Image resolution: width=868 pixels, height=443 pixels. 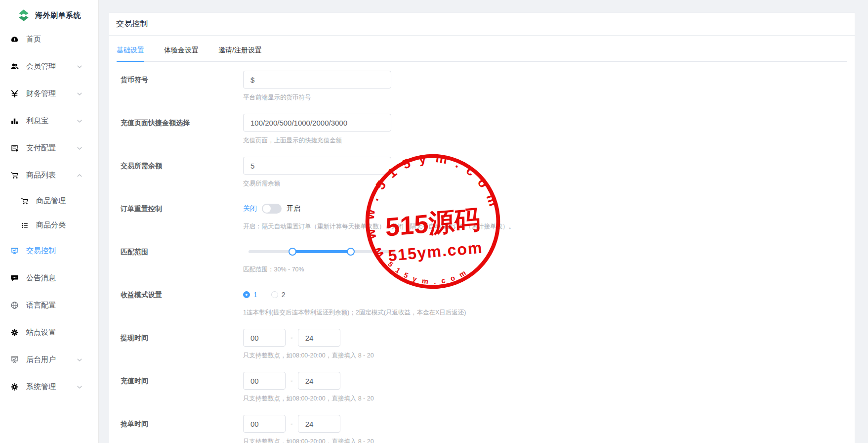 I want to click on sidebar-item-label: 语言配置, so click(x=41, y=306).